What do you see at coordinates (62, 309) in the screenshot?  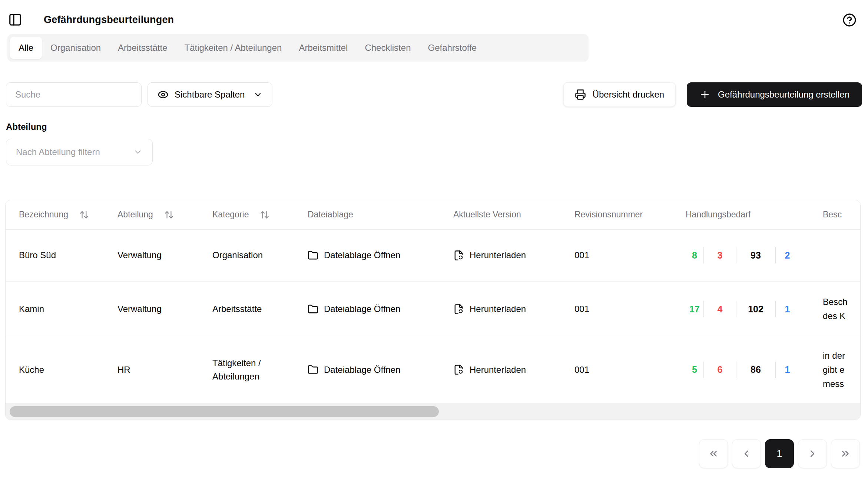 I see `cell-bezeichnung: Kamin` at bounding box center [62, 309].